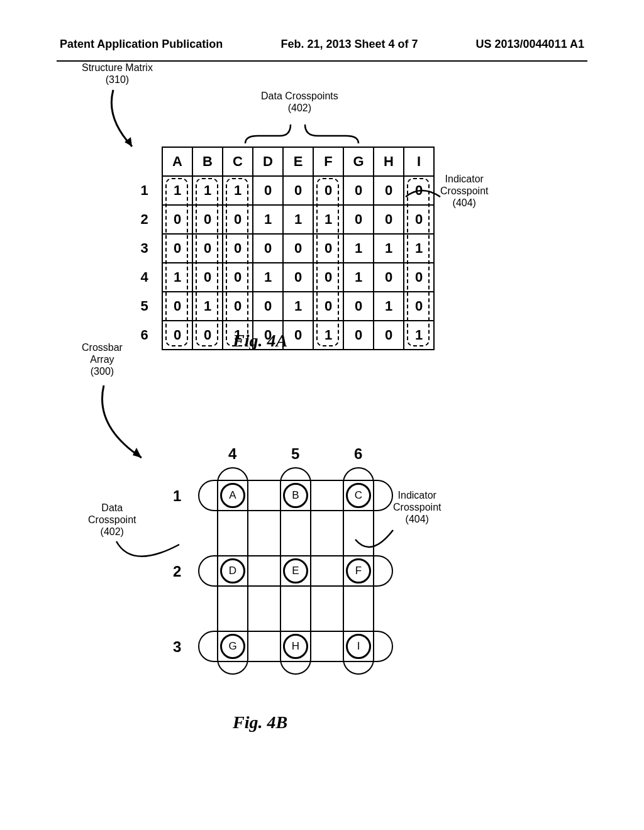  Describe the element at coordinates (298, 335) in the screenshot. I see `cell-6E: 0` at that location.